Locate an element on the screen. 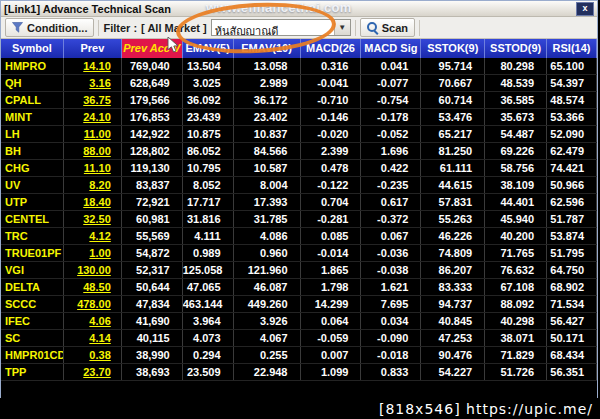  cell-prev: 48.50 is located at coordinates (93, 287).